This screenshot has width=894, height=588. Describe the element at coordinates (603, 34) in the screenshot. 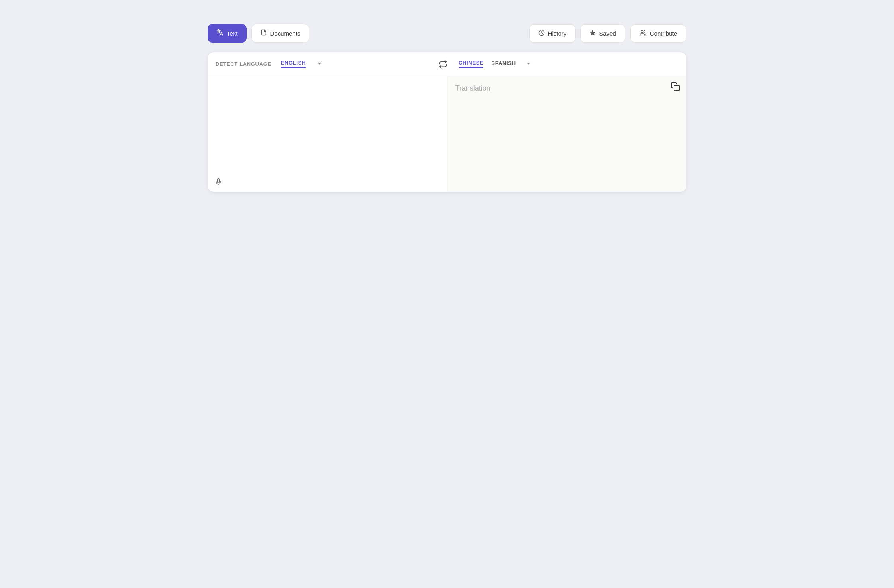

I see `saved-button: Saved` at that location.